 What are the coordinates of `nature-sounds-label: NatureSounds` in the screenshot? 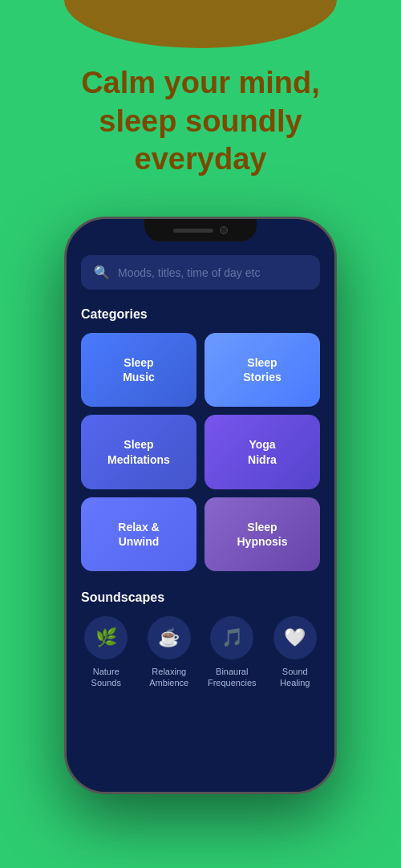 It's located at (106, 677).